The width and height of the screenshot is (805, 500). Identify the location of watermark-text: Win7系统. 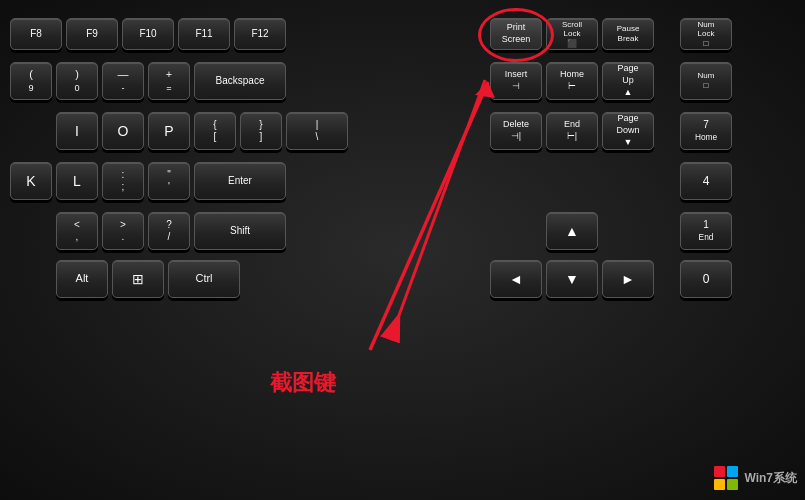
(770, 478).